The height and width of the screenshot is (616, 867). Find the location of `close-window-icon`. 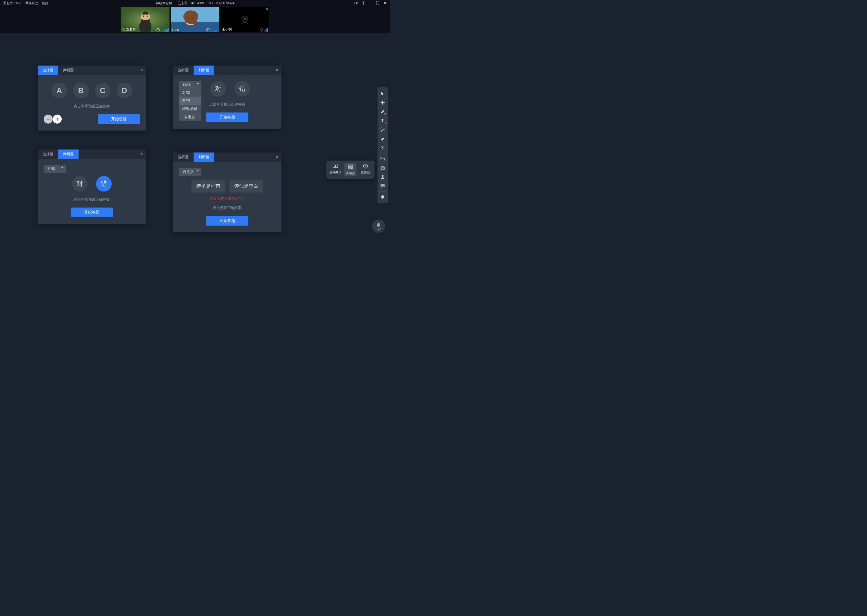

close-window-icon is located at coordinates (385, 3).